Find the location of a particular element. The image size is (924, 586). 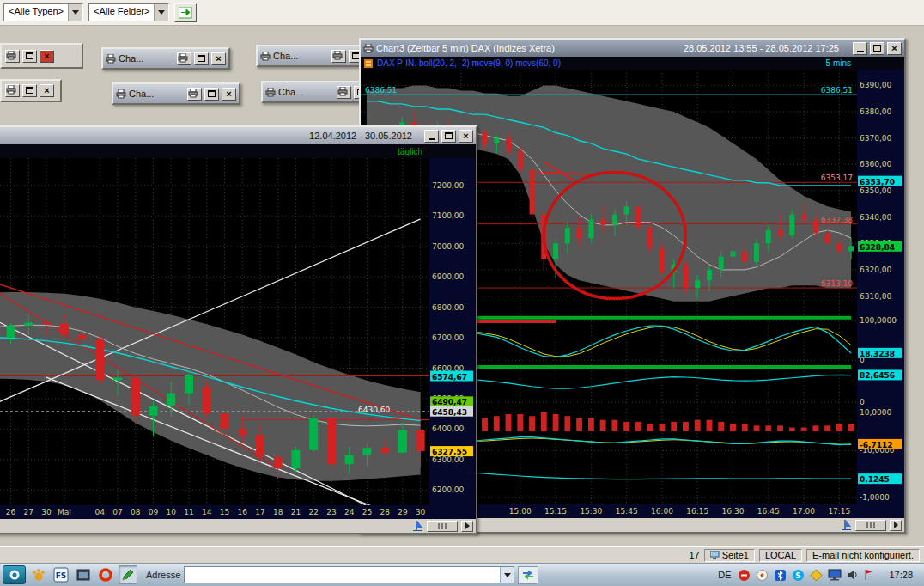

volume-icon is located at coordinates (853, 575).